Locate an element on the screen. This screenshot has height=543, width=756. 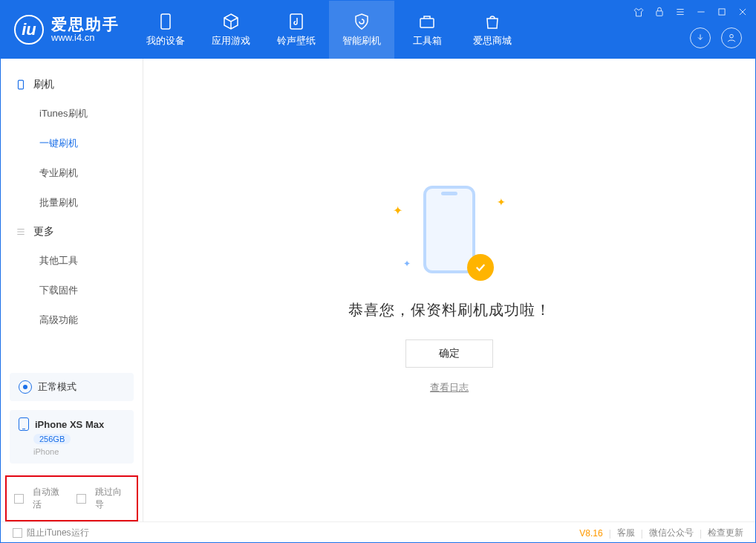
lock-icon is located at coordinates (659, 12).